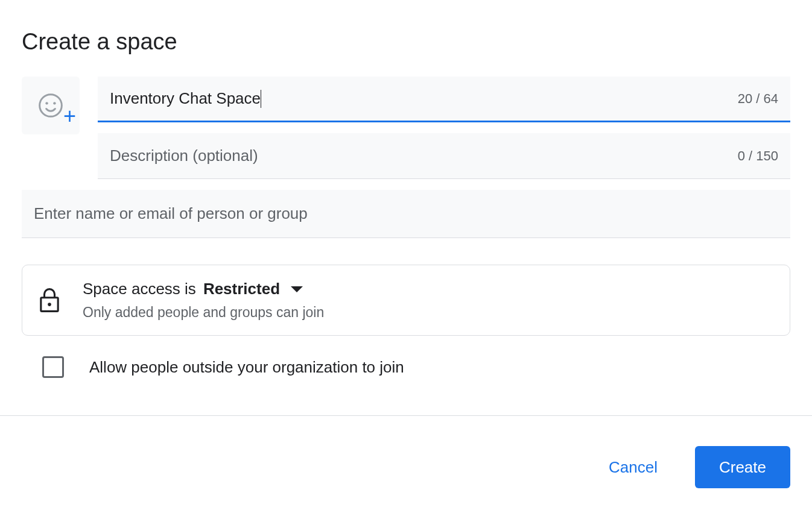 The height and width of the screenshot is (522, 812). What do you see at coordinates (49, 300) in the screenshot?
I see `lock-icon` at bounding box center [49, 300].